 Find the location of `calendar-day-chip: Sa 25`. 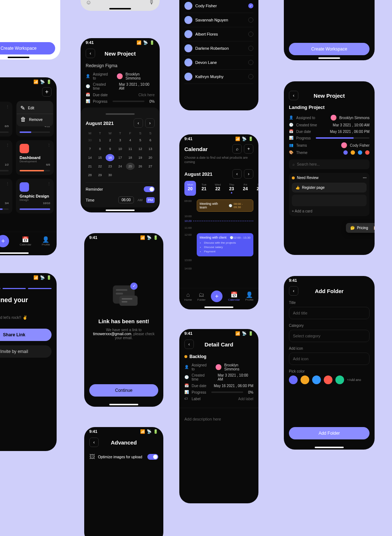

calendar-day-chip: Sa 25 is located at coordinates (256, 188).